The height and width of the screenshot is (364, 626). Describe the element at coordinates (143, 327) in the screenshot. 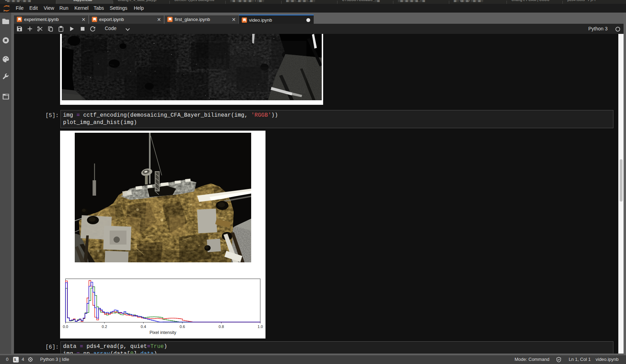

I see `svg-text: 0.4` at that location.